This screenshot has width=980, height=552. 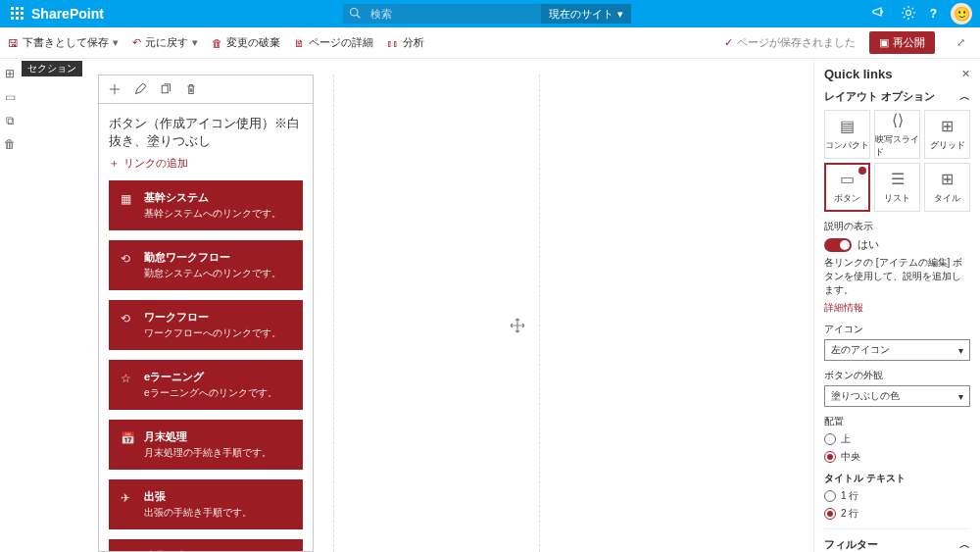 I want to click on link-description: 出張の手続き手順です。, so click(x=198, y=513).